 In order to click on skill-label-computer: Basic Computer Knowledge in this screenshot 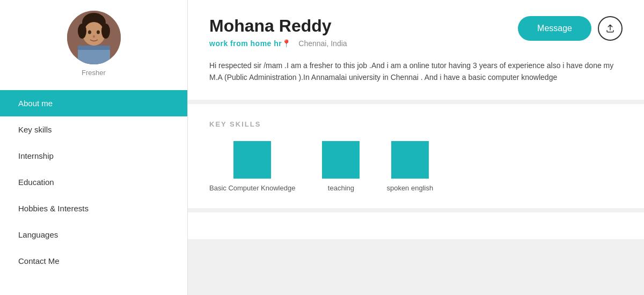, I will do `click(252, 188)`.